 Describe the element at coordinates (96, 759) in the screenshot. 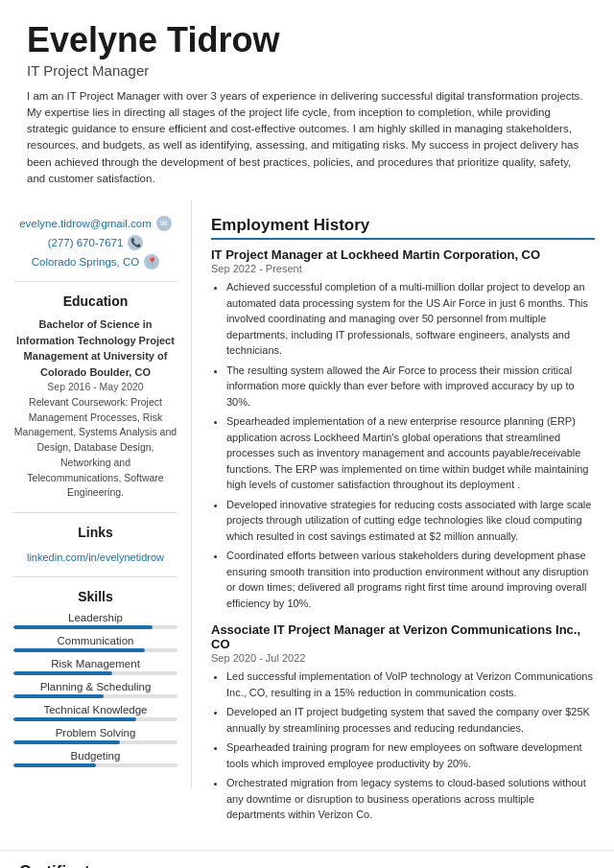

I see `skill-item: Budgeting` at that location.